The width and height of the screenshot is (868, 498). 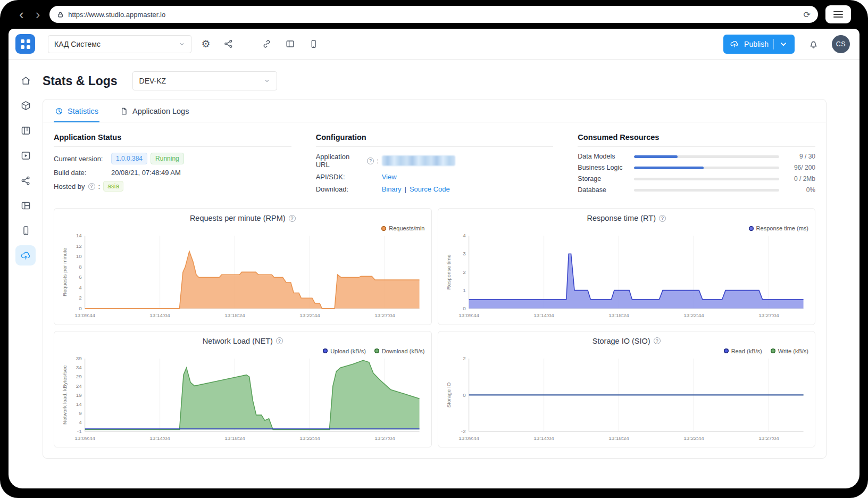 I want to click on source-code-link: Source Code, so click(x=430, y=189).